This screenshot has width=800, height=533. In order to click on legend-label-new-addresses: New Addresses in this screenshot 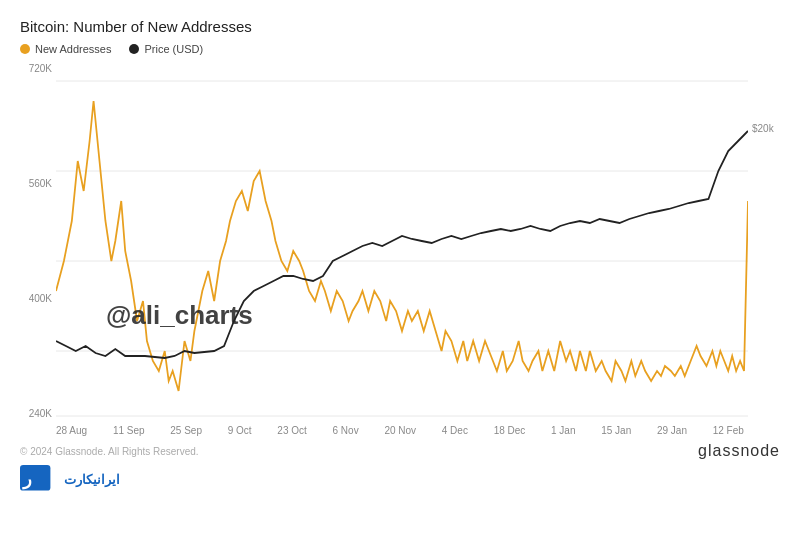, I will do `click(73, 49)`.